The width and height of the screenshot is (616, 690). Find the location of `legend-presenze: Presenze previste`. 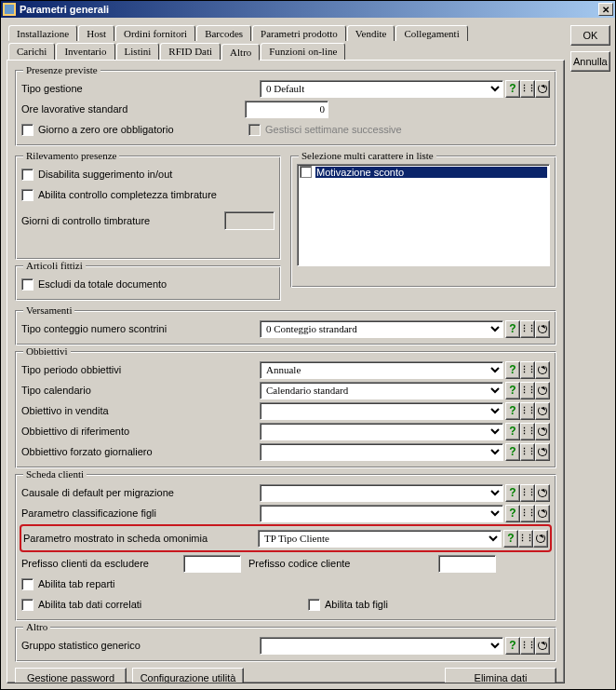

legend-presenze: Presenze previste is located at coordinates (61, 70).